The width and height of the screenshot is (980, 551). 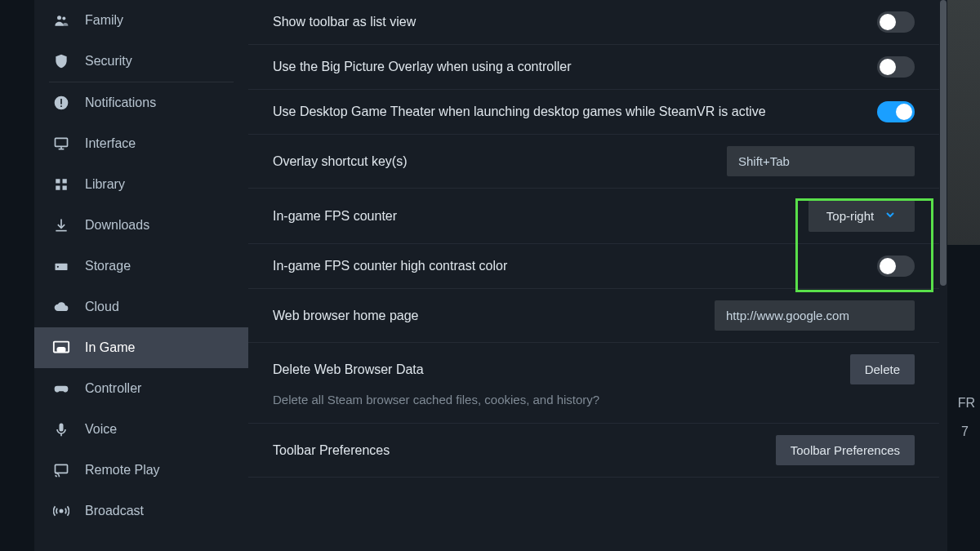 What do you see at coordinates (500, 162) in the screenshot?
I see `setting-label: Overlay shortcut key(s)` at bounding box center [500, 162].